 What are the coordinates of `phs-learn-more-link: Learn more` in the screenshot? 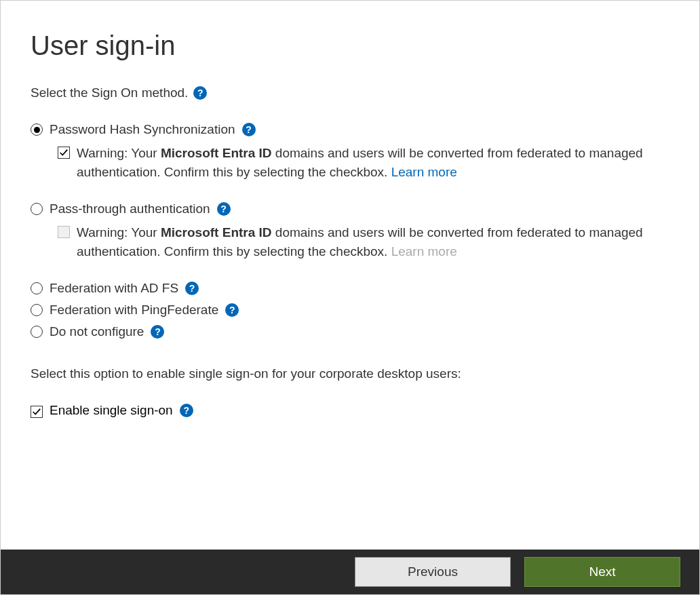 It's located at (425, 172).